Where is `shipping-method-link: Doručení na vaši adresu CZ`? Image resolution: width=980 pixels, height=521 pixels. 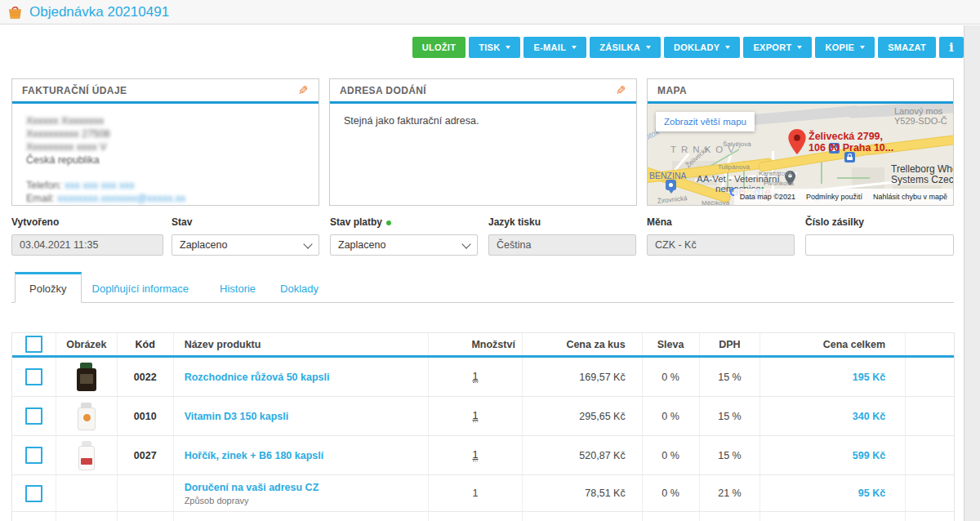 shipping-method-link: Doručení na vaši adresu CZ is located at coordinates (252, 488).